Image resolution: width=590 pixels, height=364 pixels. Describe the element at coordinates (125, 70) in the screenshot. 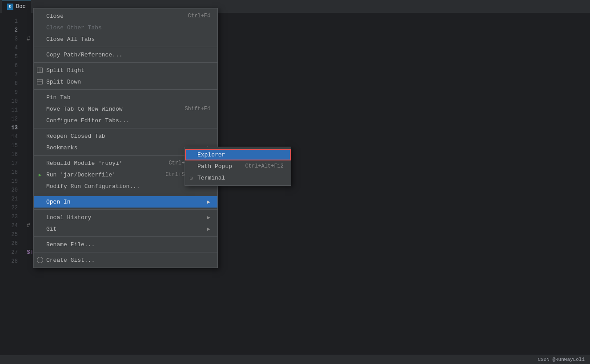

I see `menu-item-split-right: Split Right` at that location.